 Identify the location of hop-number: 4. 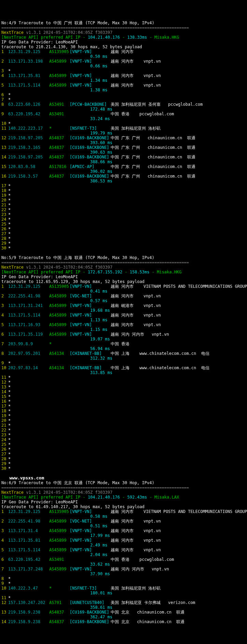
(5, 315).